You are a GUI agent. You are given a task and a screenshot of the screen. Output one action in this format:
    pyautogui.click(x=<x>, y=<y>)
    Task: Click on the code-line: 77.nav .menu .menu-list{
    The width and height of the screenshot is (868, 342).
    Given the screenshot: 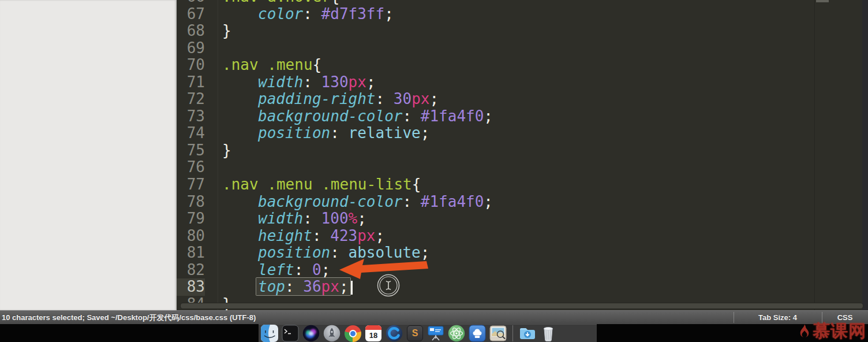 What is the action you would take?
    pyautogui.click(x=522, y=185)
    